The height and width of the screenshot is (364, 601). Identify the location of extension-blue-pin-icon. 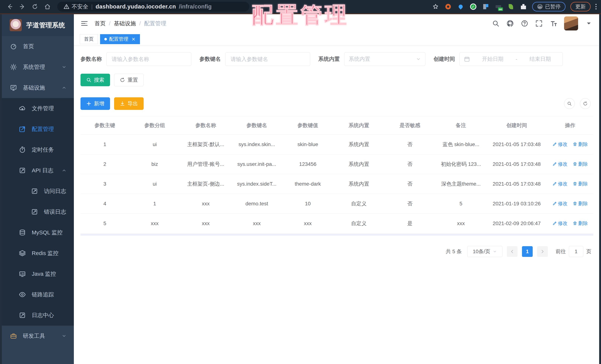
(461, 7).